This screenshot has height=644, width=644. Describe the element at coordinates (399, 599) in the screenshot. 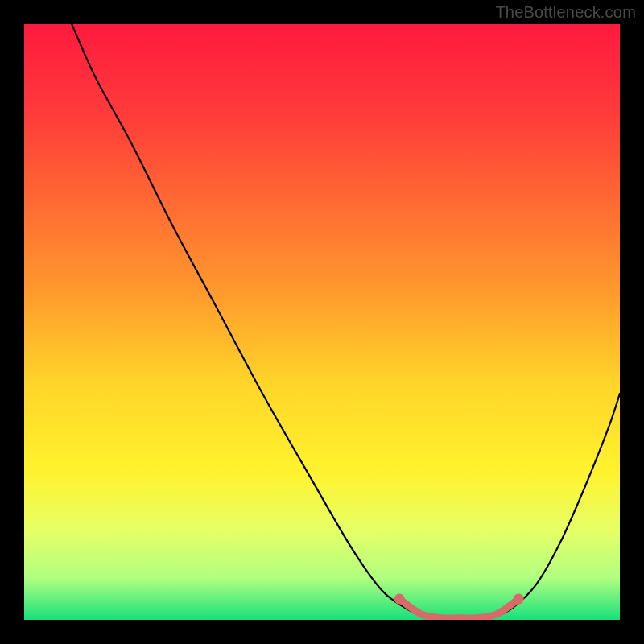

I see `left-endpoint` at that location.